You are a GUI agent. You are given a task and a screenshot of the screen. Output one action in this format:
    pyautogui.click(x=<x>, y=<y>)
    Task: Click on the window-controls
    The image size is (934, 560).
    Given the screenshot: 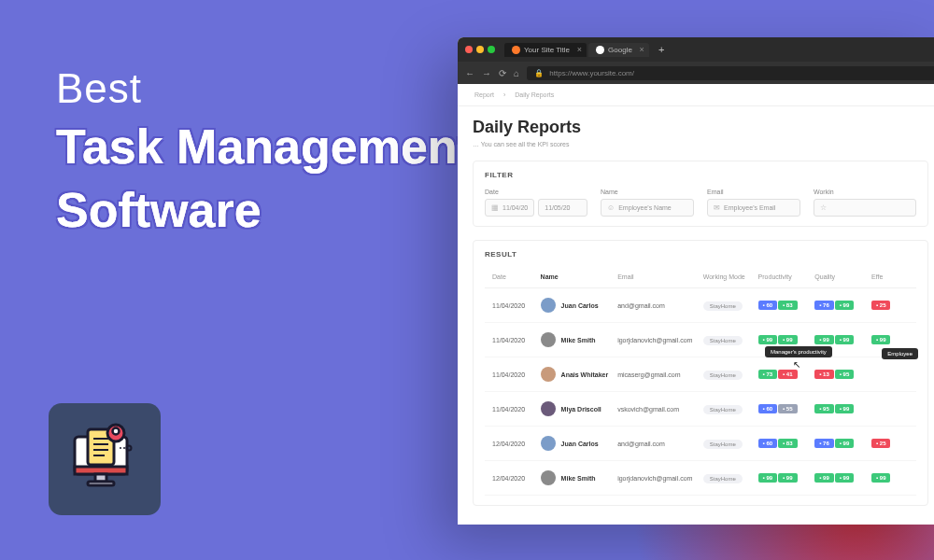 What is the action you would take?
    pyautogui.click(x=480, y=49)
    